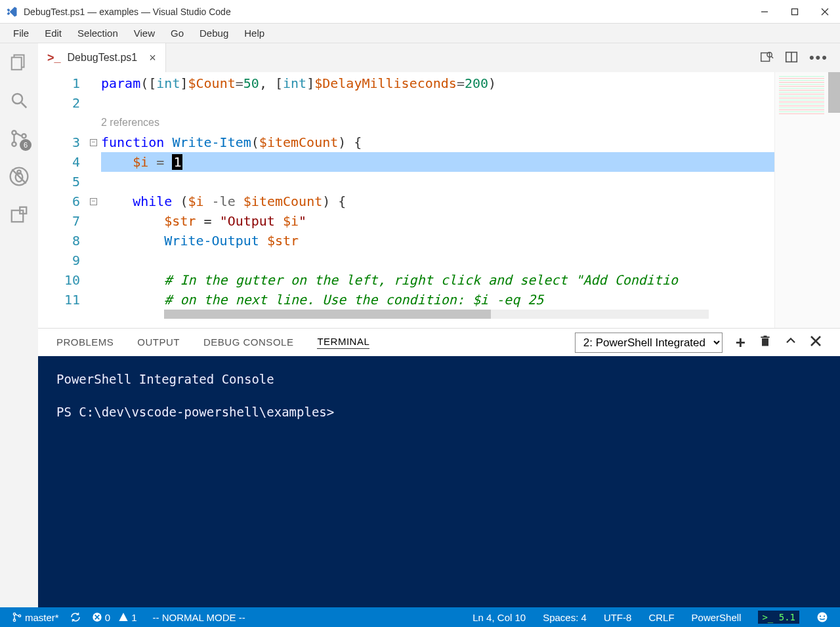 This screenshot has height=627, width=840. What do you see at coordinates (200, 618) in the screenshot?
I see `vim-mode: -- NORMAL MODE --` at bounding box center [200, 618].